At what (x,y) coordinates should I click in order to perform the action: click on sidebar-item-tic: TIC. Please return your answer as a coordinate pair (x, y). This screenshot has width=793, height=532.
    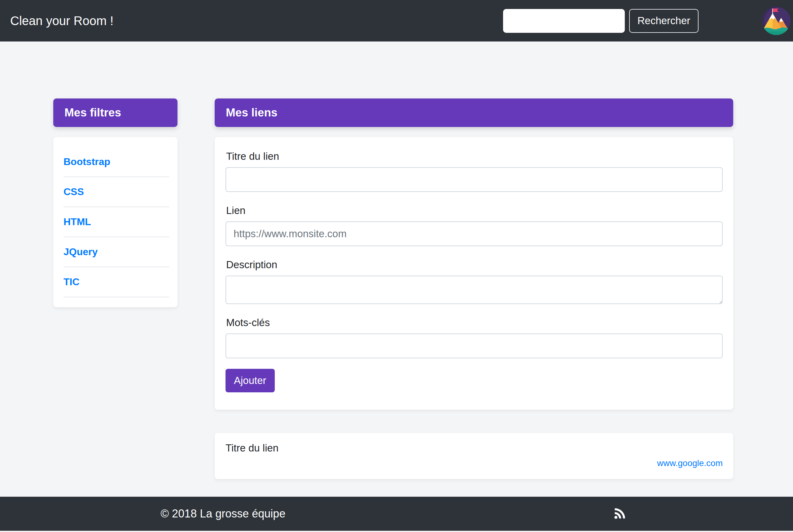
    Looking at the image, I should click on (72, 282).